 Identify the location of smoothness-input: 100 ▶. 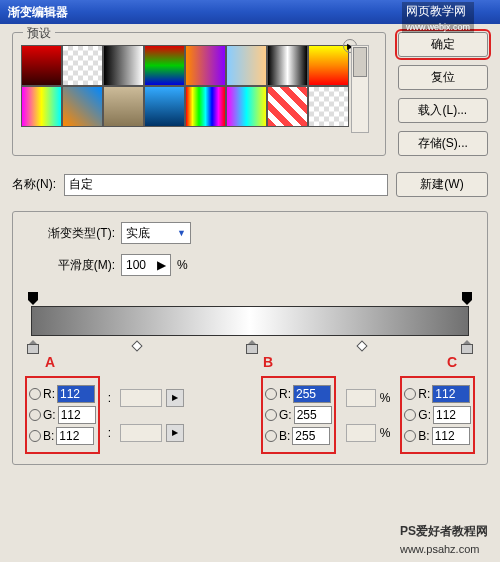
(146, 265).